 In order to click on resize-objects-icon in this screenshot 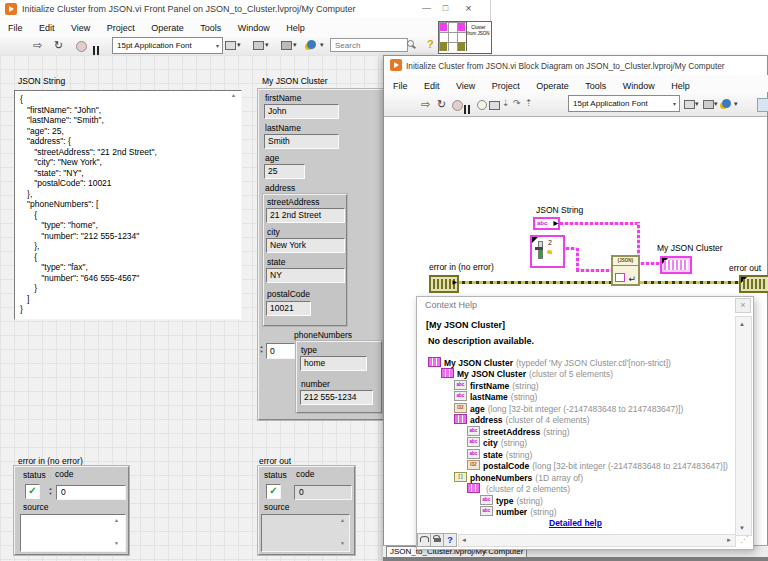, I will do `click(286, 46)`.